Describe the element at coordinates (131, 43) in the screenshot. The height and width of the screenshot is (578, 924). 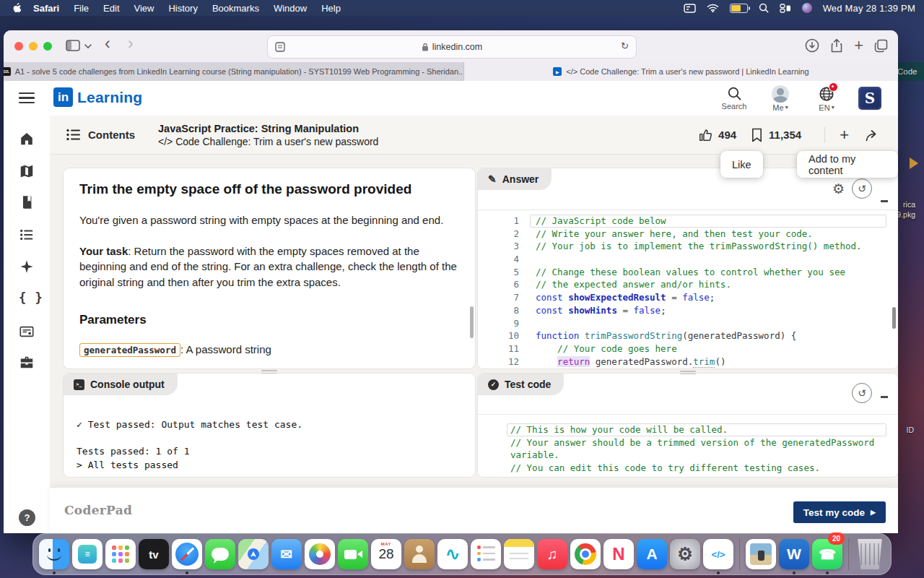
I see `forward-button: ›` at that location.